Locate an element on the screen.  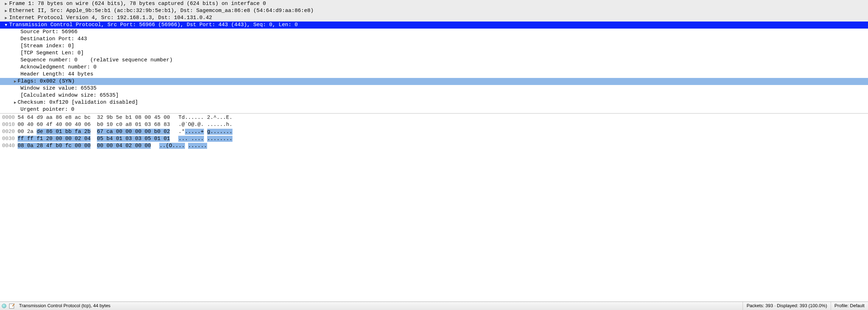
hex-row: 004008 0a 28 4f b0 fc 00 00 00 00 04 02 … is located at coordinates (435, 146).